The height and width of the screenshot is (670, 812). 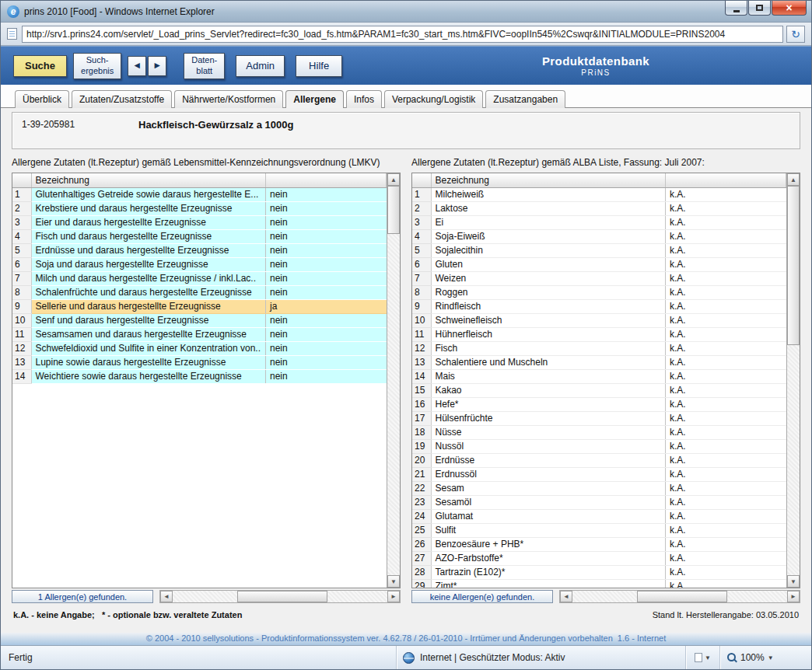 What do you see at coordinates (199, 320) in the screenshot?
I see `table-row: 10Senf und daraus hergestellte Erzeugnis…` at bounding box center [199, 320].